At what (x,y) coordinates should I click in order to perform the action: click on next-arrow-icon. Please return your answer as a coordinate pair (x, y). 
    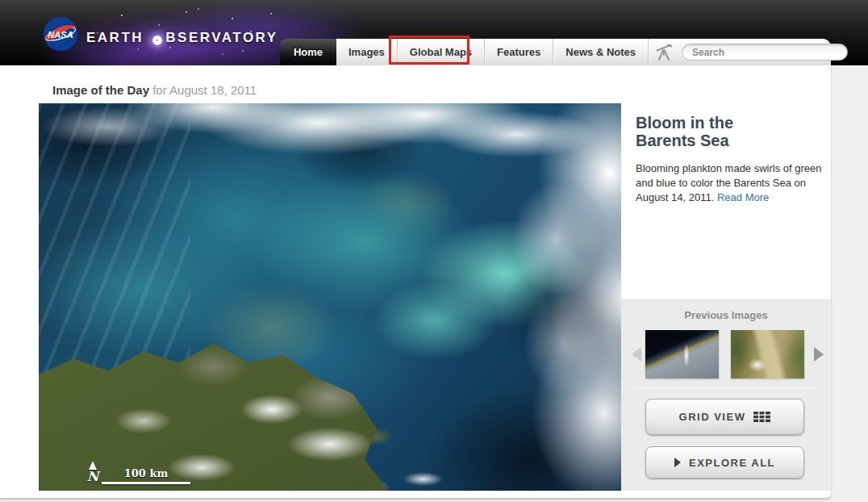
    Looking at the image, I should click on (819, 354).